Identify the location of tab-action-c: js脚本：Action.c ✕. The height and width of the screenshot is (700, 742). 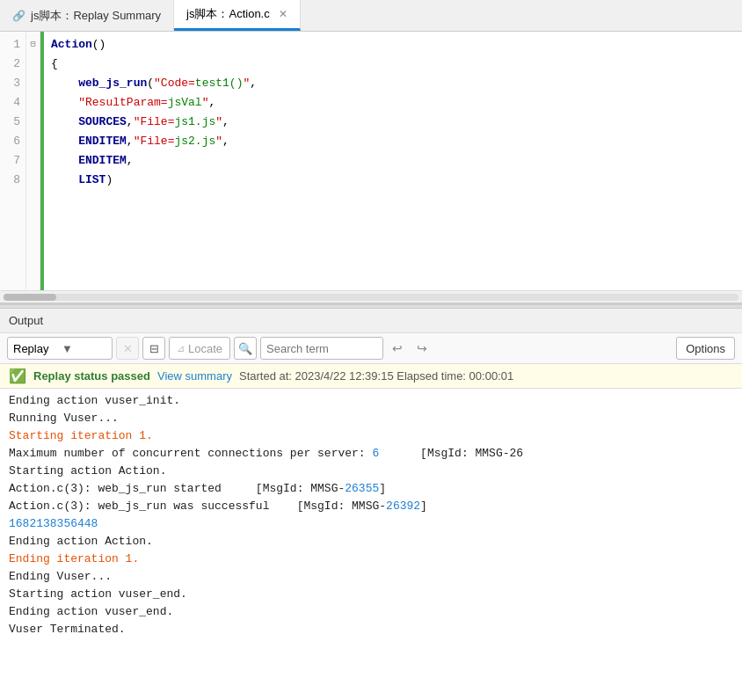
(237, 16).